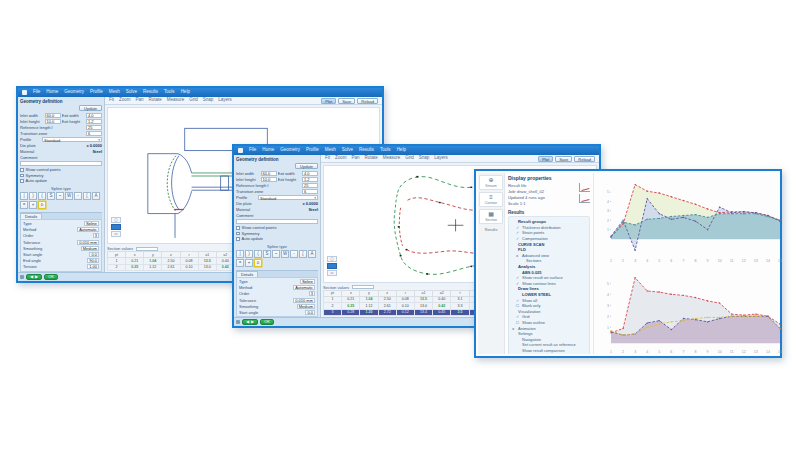  Describe the element at coordinates (491, 216) in the screenshot. I see `tool-section: ▦Section` at that location.